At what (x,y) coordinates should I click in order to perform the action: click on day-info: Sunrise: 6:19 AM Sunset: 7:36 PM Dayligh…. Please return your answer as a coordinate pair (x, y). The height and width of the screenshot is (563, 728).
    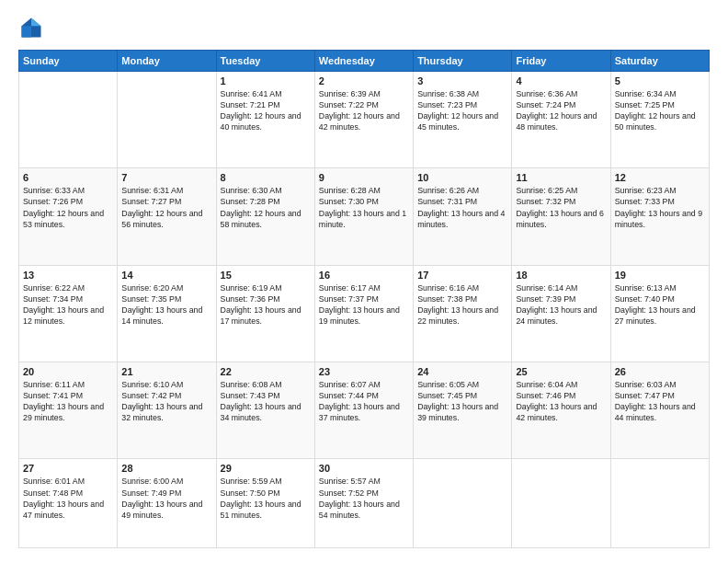
    Looking at the image, I should click on (266, 305).